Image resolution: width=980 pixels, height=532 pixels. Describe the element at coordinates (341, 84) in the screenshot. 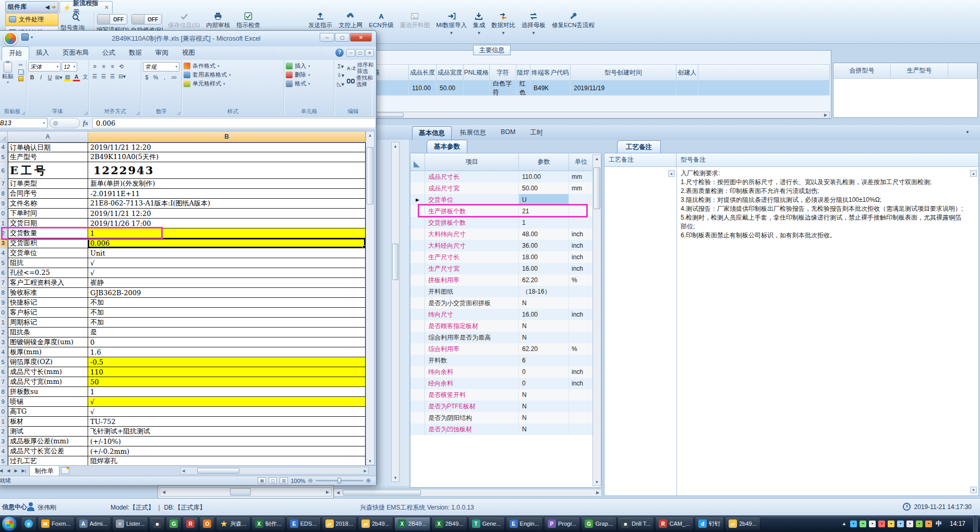

I see `clear-icon: ◺▾` at that location.